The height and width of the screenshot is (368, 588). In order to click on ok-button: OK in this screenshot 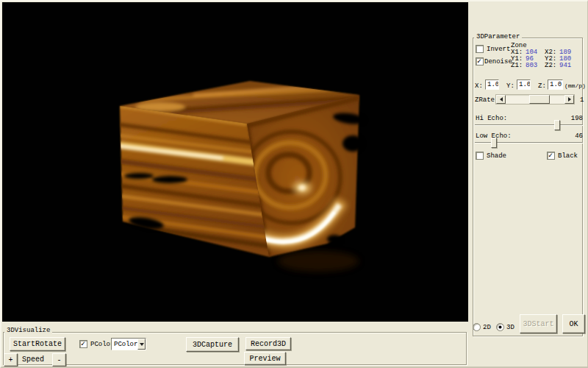, I will do `click(573, 324)`.